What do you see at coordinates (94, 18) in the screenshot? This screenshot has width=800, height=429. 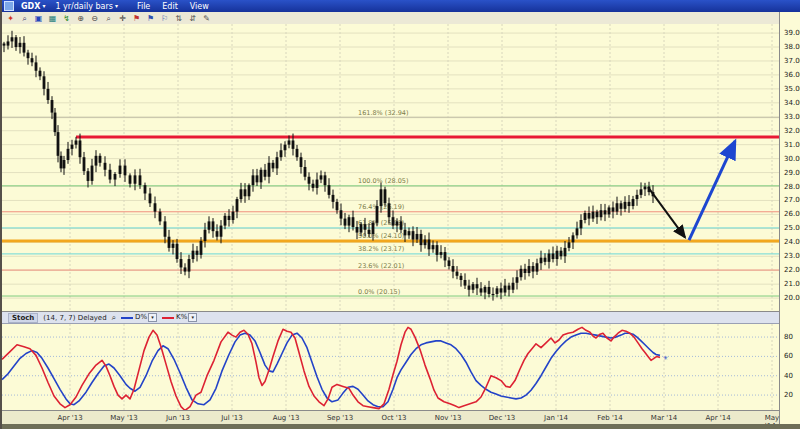 I see `zoom-out-icon: ⊖` at bounding box center [94, 18].